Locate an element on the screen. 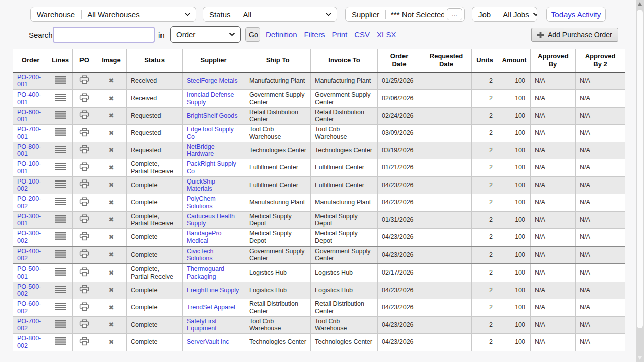  order-link: PO-300-001 is located at coordinates (29, 220).